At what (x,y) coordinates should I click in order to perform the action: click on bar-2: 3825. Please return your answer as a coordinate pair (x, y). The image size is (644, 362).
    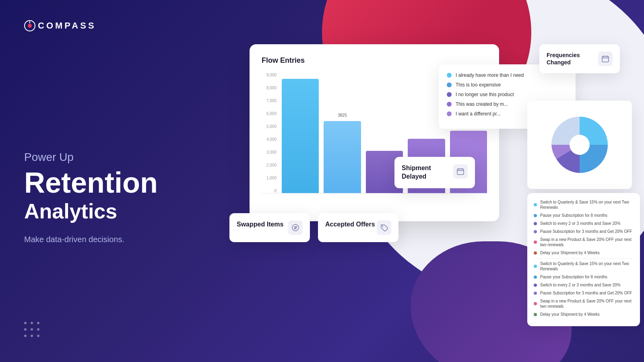
    Looking at the image, I should click on (342, 157).